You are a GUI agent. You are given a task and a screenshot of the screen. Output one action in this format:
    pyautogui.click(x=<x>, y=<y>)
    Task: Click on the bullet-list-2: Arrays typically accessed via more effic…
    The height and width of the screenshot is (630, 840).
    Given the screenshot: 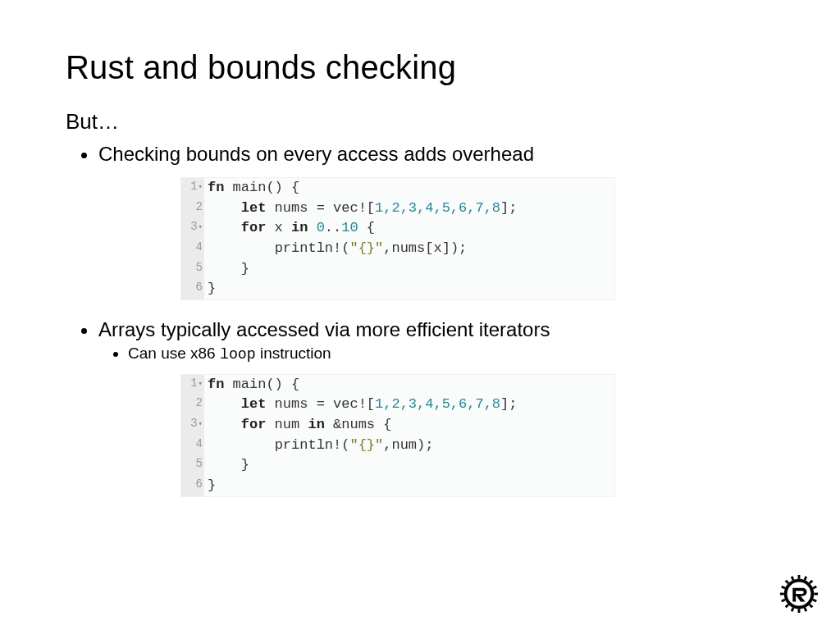 What is the action you would take?
    pyautogui.click(x=427, y=340)
    